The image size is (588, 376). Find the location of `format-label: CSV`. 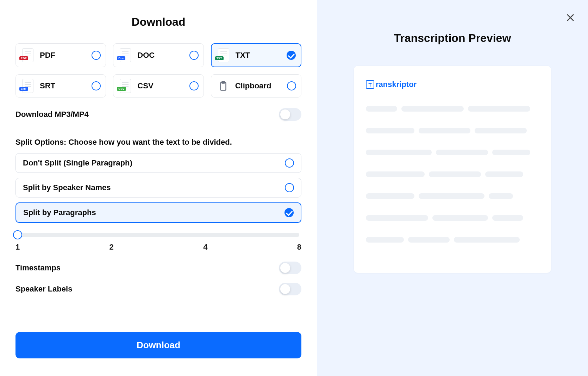

format-label: CSV is located at coordinates (161, 86).